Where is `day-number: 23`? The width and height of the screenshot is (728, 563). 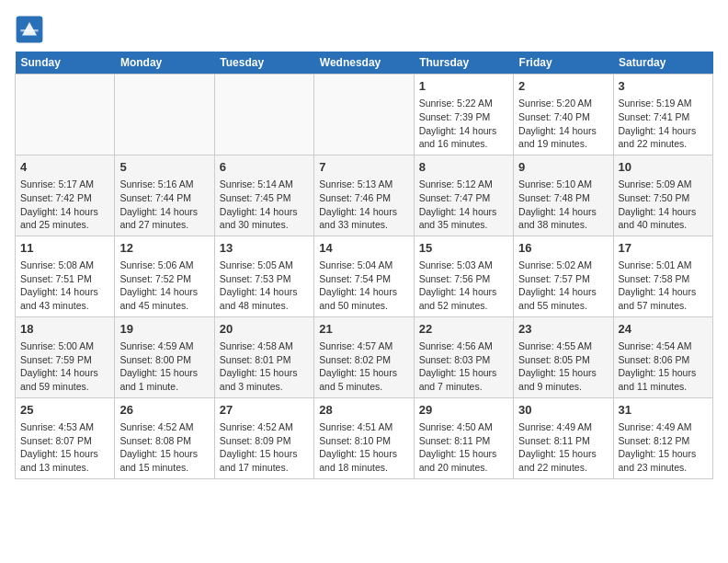 day-number: 23 is located at coordinates (563, 329).